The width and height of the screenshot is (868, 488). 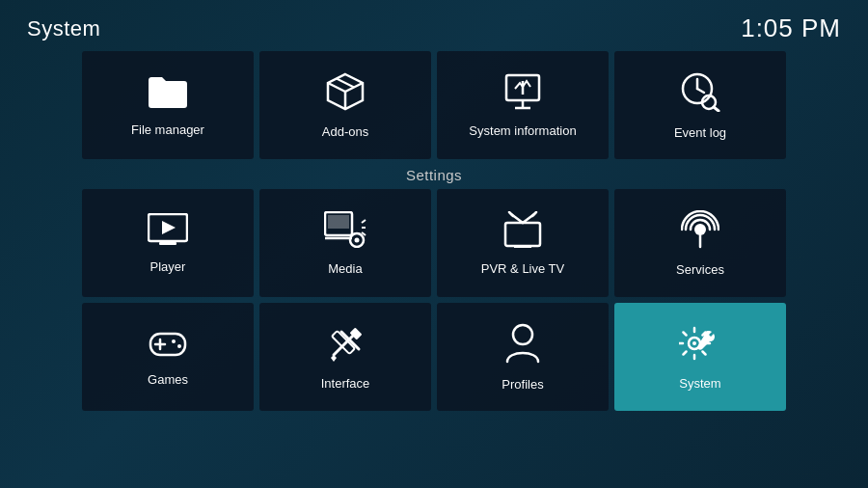 I want to click on tile-services: Services, so click(x=700, y=243).